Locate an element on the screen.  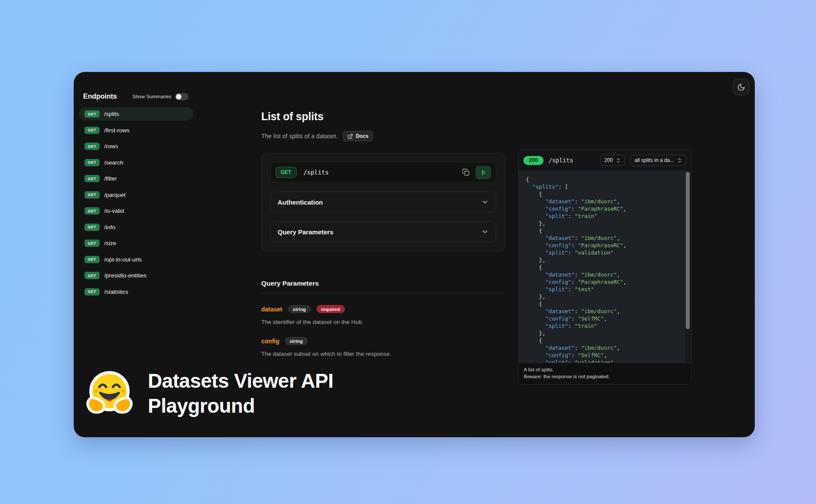
response-header: 200 /splits 200 all splits in a da... is located at coordinates (605, 160).